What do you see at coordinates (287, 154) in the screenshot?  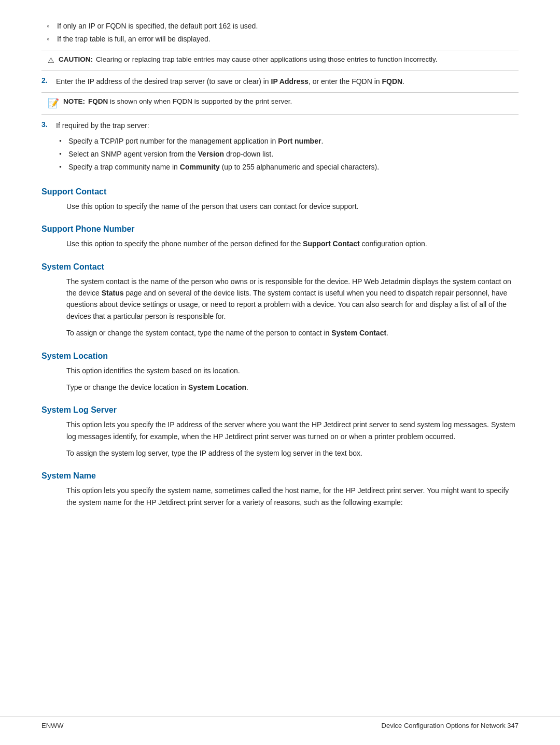 I see `step-3-bullet-2: Select an SNMP agent version from the Ve…` at bounding box center [287, 154].